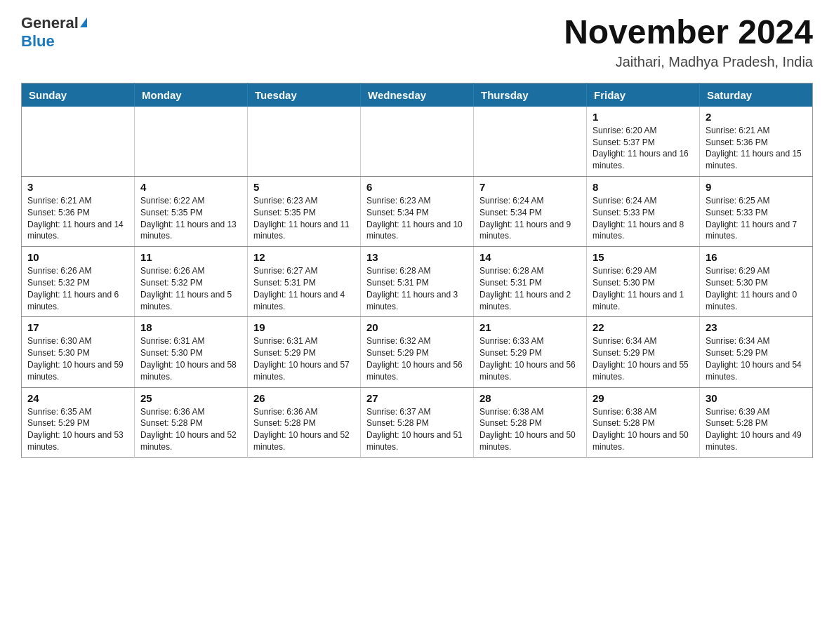 Image resolution: width=834 pixels, height=644 pixels. I want to click on calendar-cell: 16Sunrise: 6:29 AMSunset: 5:30 PMDayligh…, so click(757, 282).